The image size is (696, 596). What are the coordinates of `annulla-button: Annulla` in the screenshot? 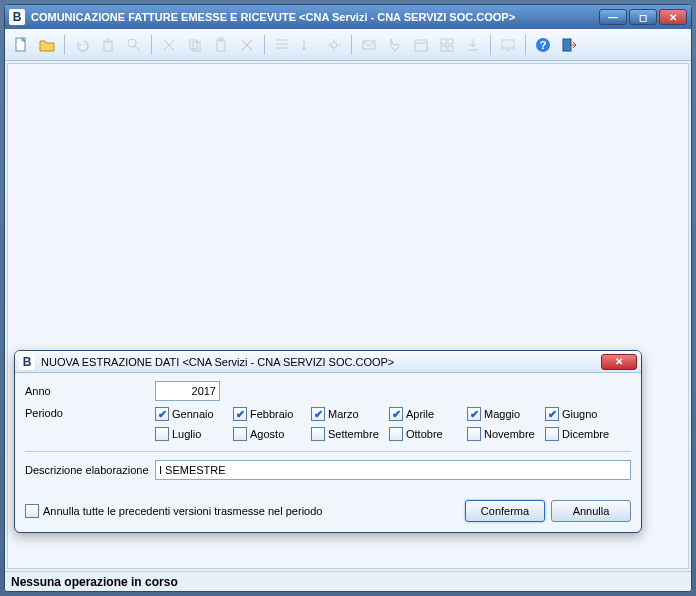 It's located at (591, 511).